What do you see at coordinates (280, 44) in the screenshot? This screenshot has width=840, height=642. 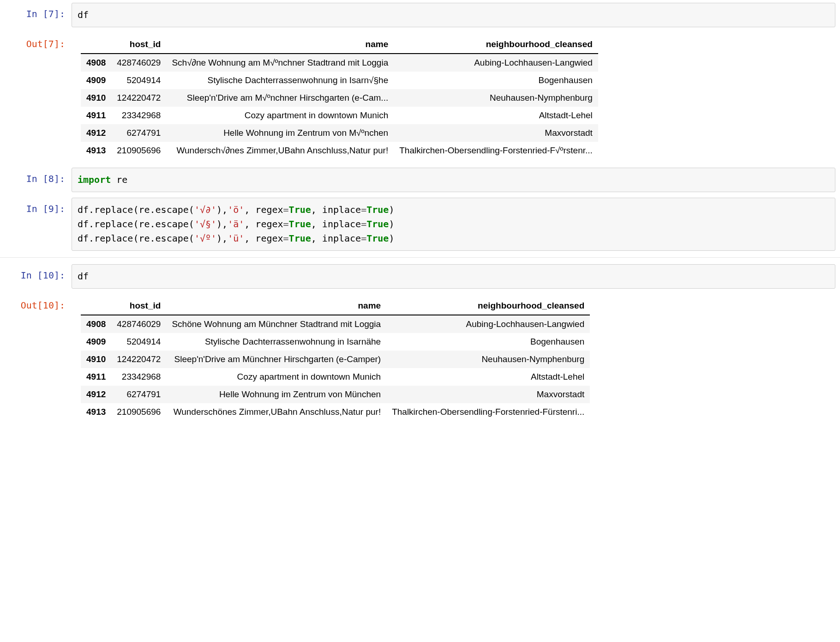 I see `col-name: name` at bounding box center [280, 44].